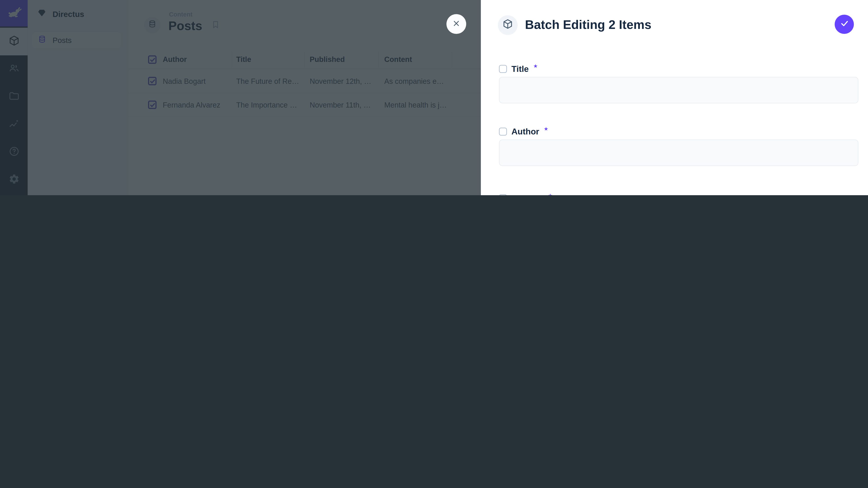 This screenshot has height=488, width=868. Describe the element at coordinates (679, 153) in the screenshot. I see `author-input` at that location.